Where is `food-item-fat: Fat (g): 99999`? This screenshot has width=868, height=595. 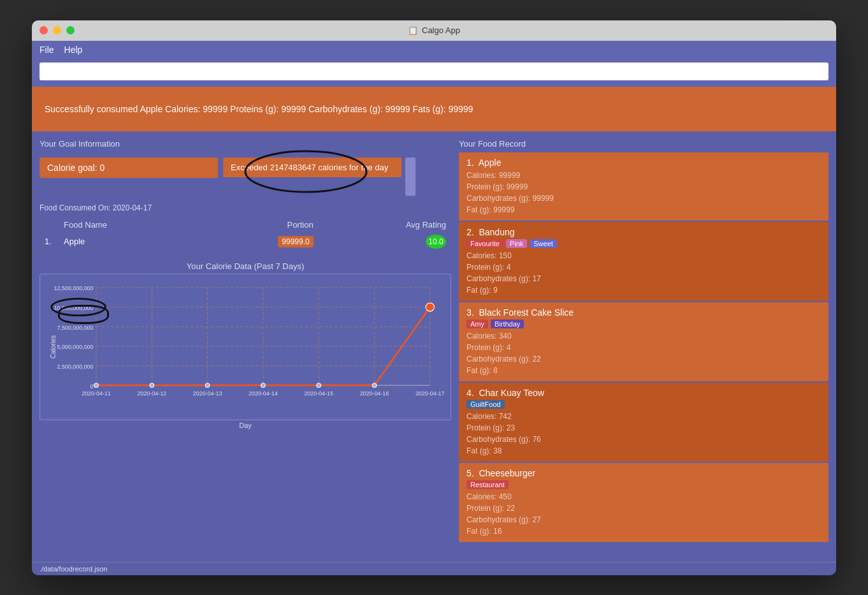 food-item-fat: Fat (g): 99999 is located at coordinates (644, 210).